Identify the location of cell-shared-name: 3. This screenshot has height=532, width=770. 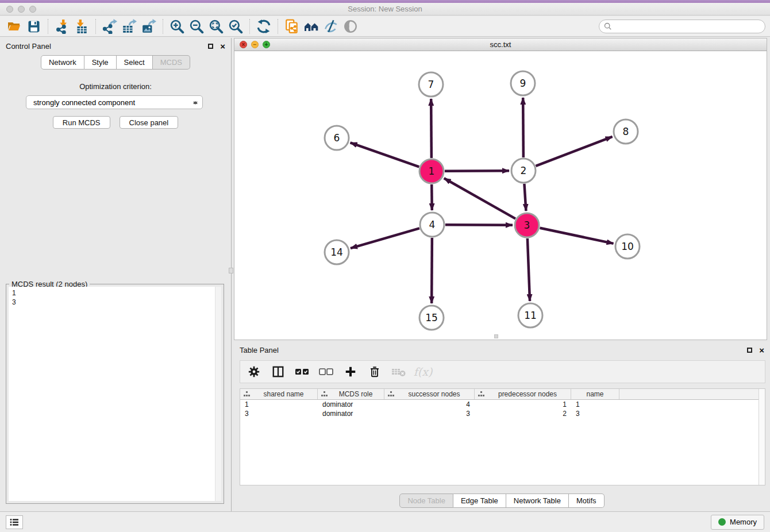
(279, 414).